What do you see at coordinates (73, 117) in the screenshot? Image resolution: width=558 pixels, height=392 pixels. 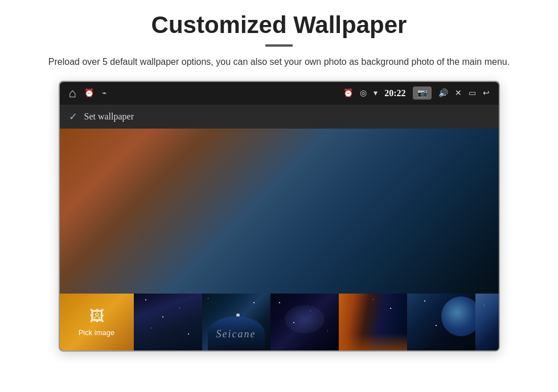 I see `checkmark-icon: ✓` at bounding box center [73, 117].